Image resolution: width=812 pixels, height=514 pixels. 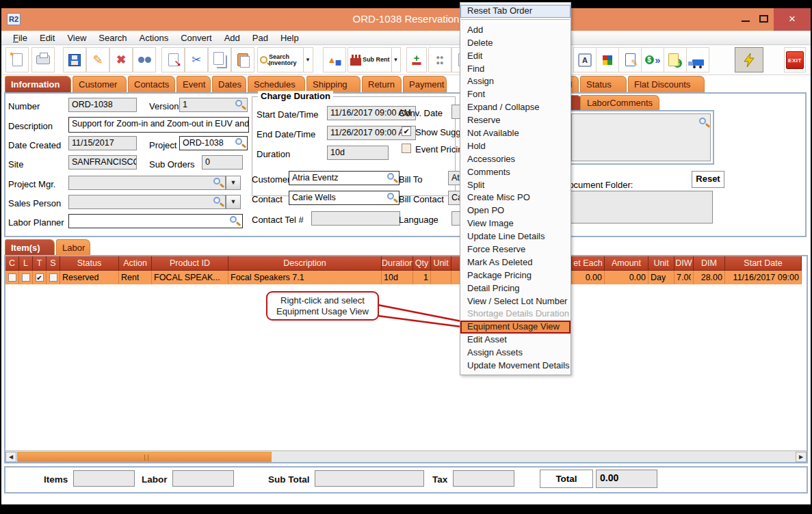 What do you see at coordinates (75, 60) in the screenshot?
I see `save-button` at bounding box center [75, 60].